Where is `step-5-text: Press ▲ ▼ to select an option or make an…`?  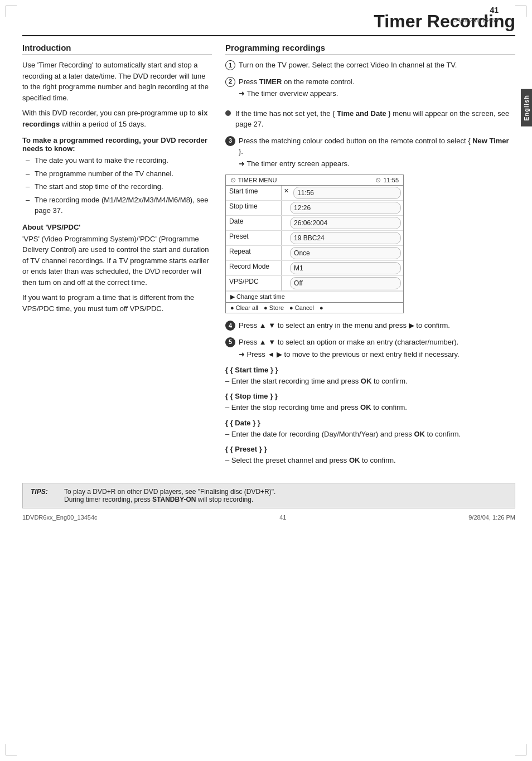
step-5-text: Press ▲ ▼ to select an option or make an… is located at coordinates (349, 342).